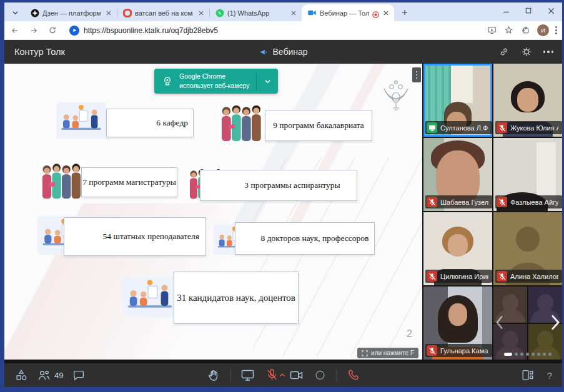 This screenshot has height=392, width=564. What do you see at coordinates (551, 11) in the screenshot?
I see `close-icon` at bounding box center [551, 11].